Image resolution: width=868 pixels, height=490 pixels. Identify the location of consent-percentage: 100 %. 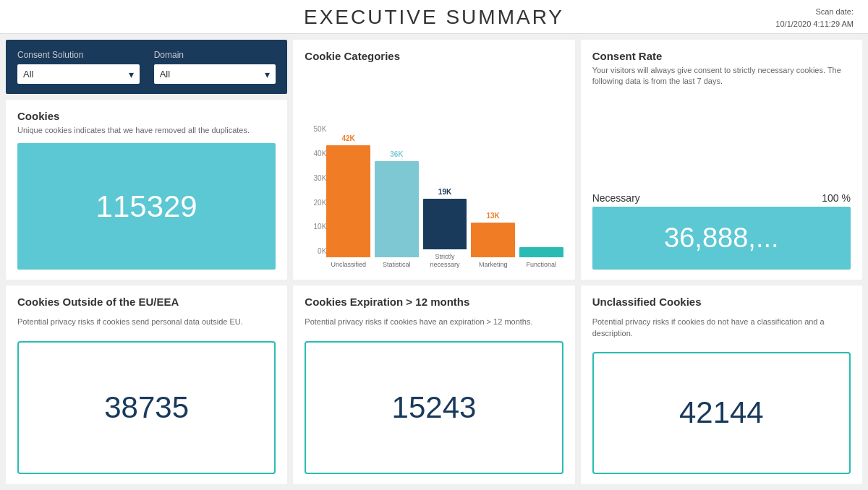
(836, 198).